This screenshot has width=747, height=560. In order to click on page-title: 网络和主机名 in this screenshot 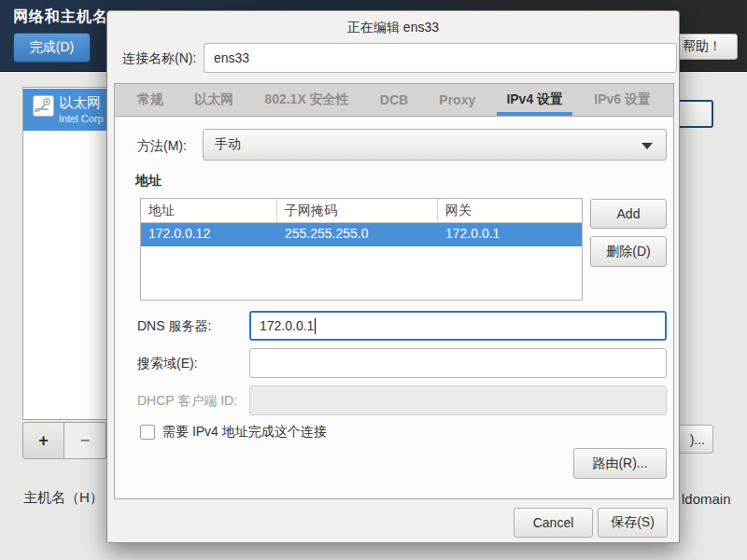, I will do `click(61, 17)`.